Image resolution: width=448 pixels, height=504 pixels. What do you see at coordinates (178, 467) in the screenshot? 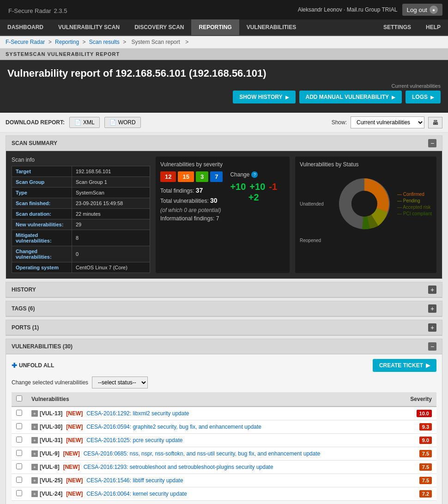
I see `vuln-link: CESA-2016:1293: setroubleshoot and setro…` at bounding box center [178, 467].